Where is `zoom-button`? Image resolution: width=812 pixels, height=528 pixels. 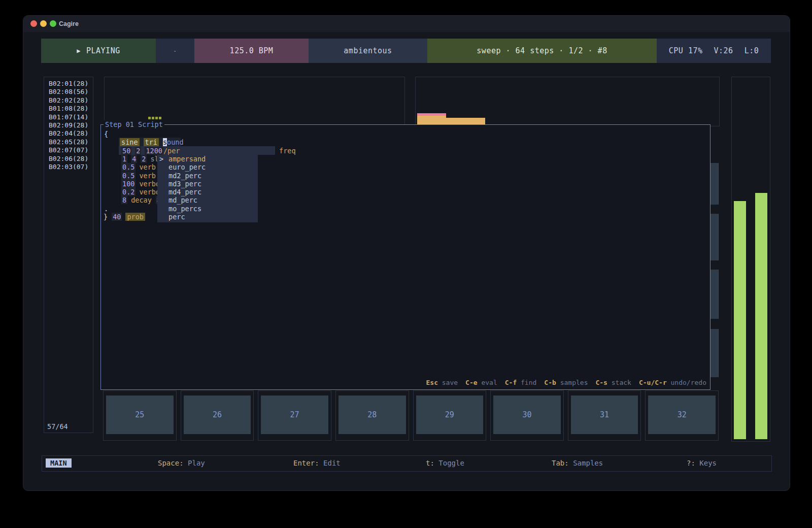 zoom-button is located at coordinates (53, 23).